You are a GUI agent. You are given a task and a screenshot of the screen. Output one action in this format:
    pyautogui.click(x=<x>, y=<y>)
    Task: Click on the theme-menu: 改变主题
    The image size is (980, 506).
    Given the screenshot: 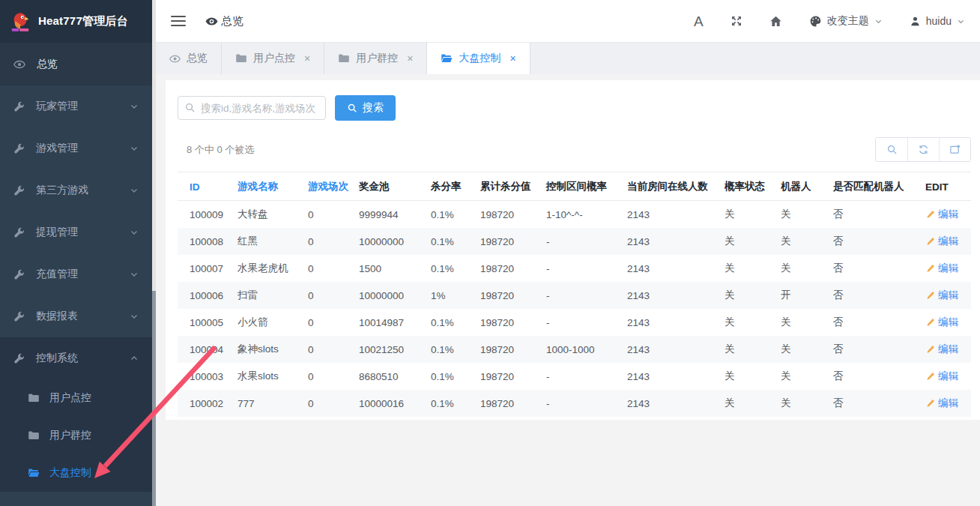 What is the action you would take?
    pyautogui.click(x=846, y=21)
    